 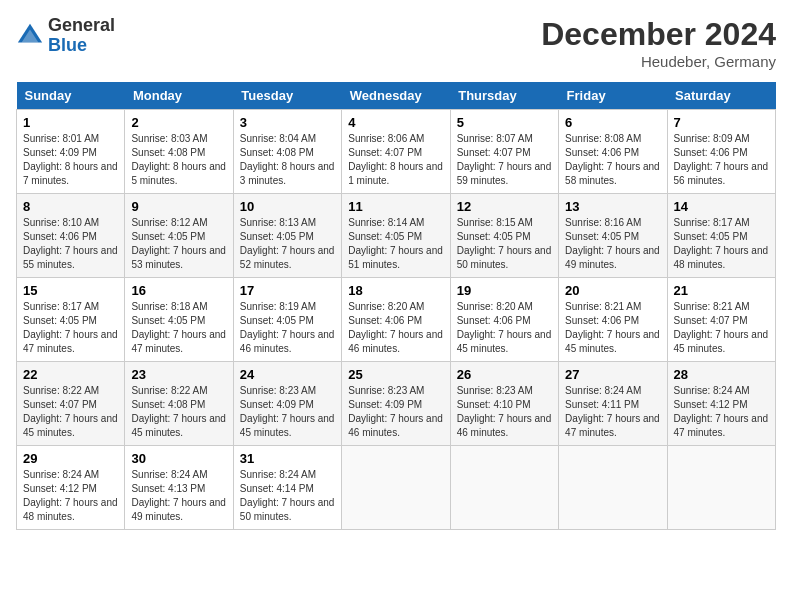 What do you see at coordinates (396, 404) in the screenshot?
I see `day-cell-25: 25 Sunrise: 8:23 AM Sunset: 4:09 PM Dayl…` at bounding box center [396, 404].